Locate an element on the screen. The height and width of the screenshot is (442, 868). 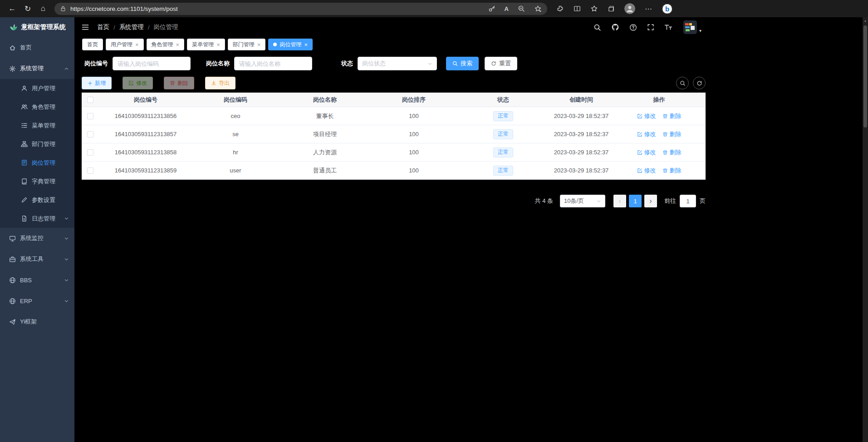
refresh-icon is located at coordinates (700, 83).